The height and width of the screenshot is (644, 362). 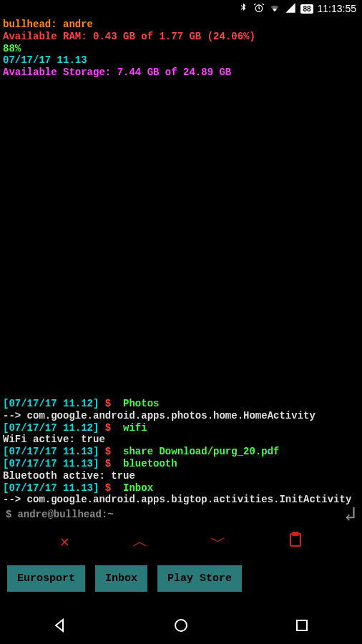 I want to click on recents-icon, so click(x=302, y=627).